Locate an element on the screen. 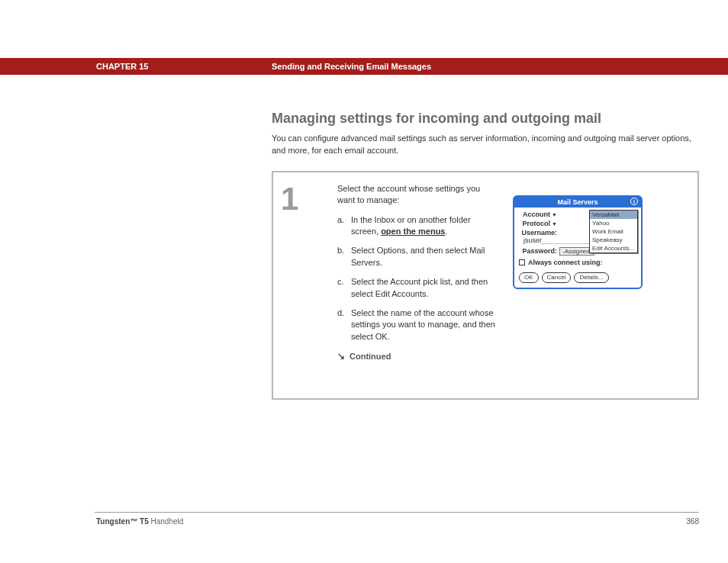  dropdown-option: Yahoo is located at coordinates (614, 223).